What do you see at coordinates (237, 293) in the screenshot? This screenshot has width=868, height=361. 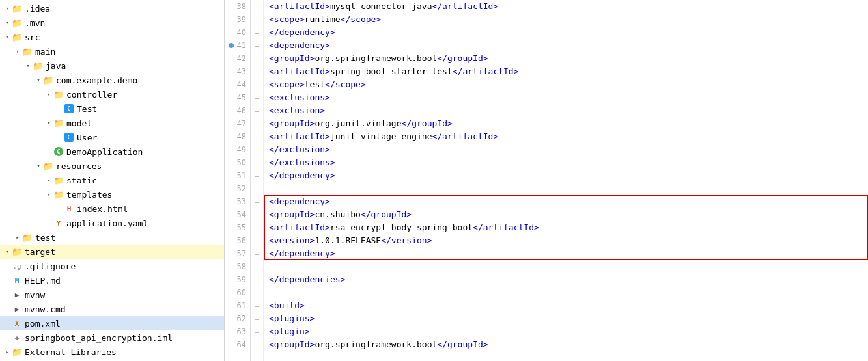 I see `line-num-60: 60` at bounding box center [237, 293].